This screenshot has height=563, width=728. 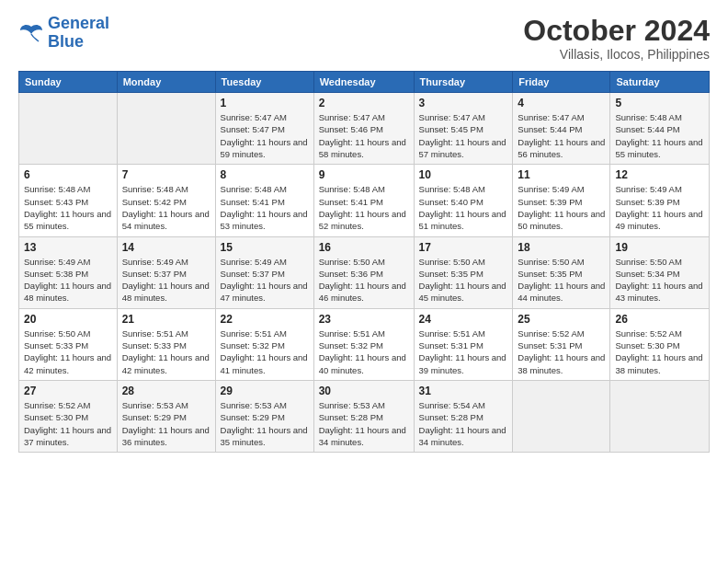 What do you see at coordinates (166, 208) in the screenshot?
I see `day-info: Sunrise: 5:48 AM Sunset: 5:42 PM Dayligh…` at bounding box center [166, 208].